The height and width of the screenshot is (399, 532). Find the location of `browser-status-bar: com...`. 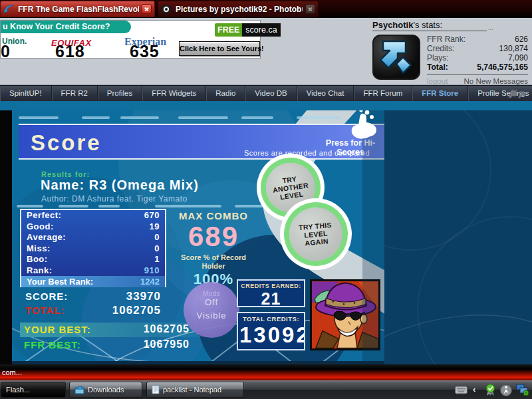

browser-status-bar: com... is located at coordinates (266, 372).